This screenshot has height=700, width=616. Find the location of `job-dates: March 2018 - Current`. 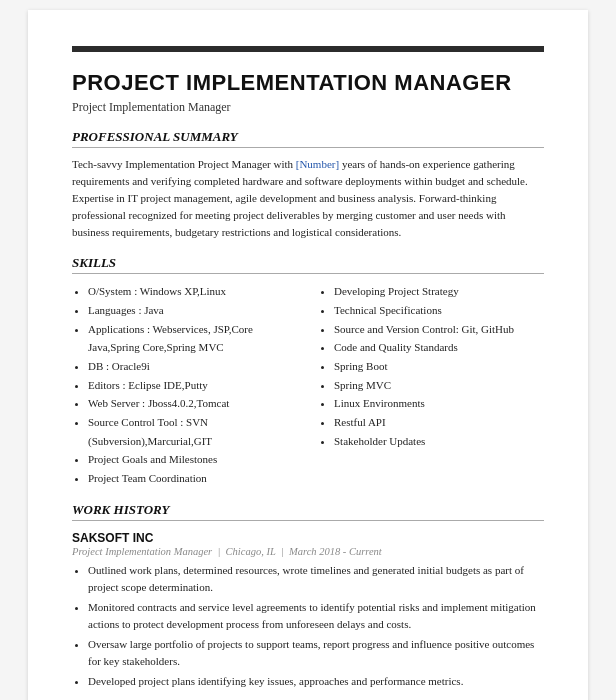

job-dates: March 2018 - Current is located at coordinates (336, 552).